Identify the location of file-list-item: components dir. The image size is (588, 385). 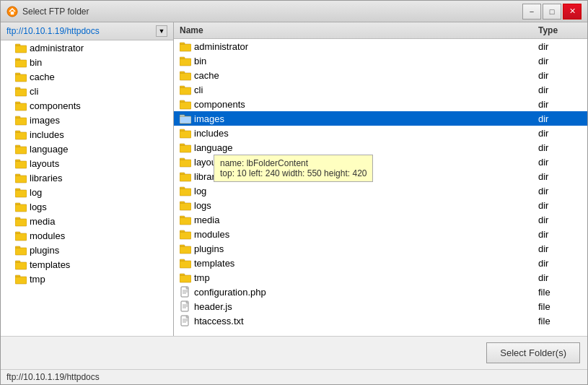
(381, 104).